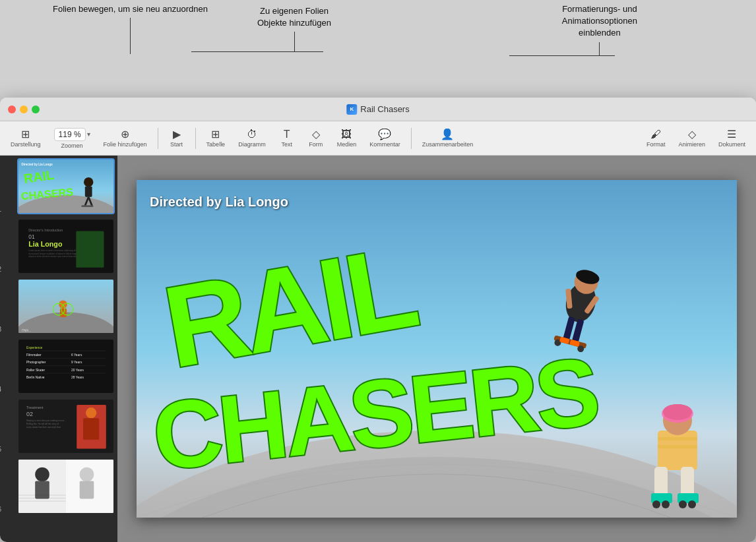  I want to click on slide-thumb-3: ITMA..., so click(66, 306).